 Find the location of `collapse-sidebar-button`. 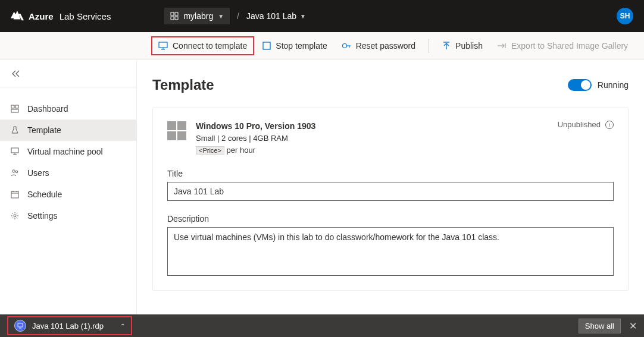

collapse-sidebar-button is located at coordinates (68, 74).